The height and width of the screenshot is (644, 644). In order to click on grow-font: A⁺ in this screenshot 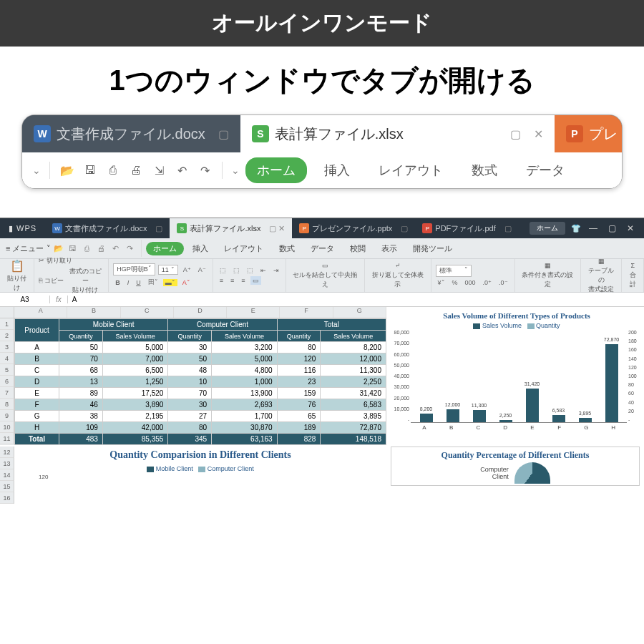, I will do `click(187, 270)`.